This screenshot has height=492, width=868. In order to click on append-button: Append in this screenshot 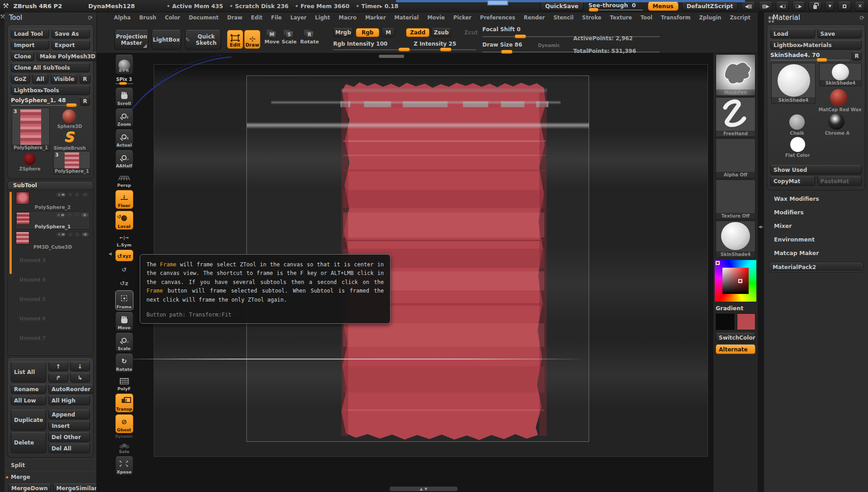, I will do `click(69, 414)`.